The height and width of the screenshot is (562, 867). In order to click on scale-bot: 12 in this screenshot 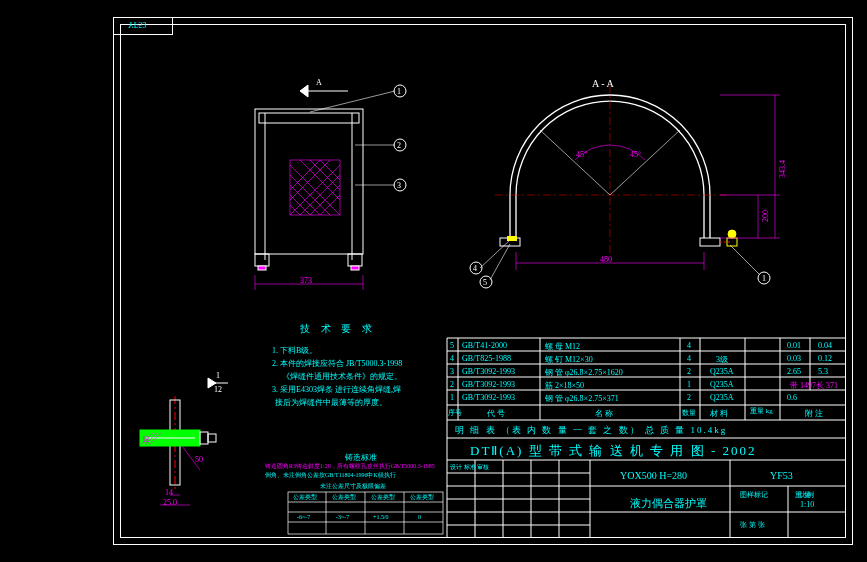, I will do `click(218, 390)`.